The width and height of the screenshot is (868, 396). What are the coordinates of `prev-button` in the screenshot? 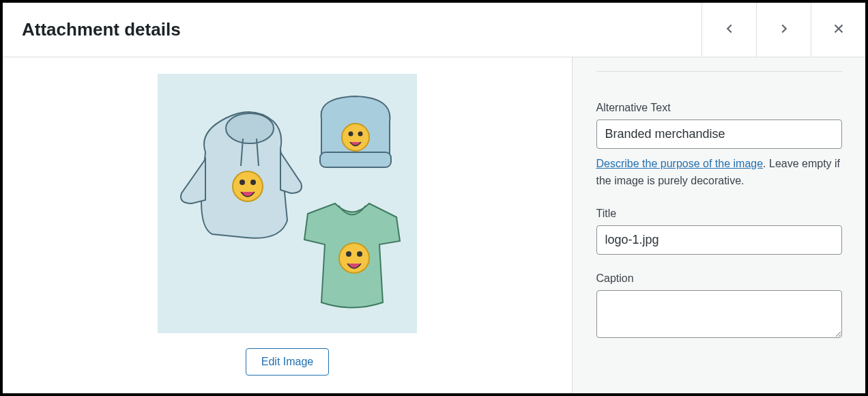 It's located at (729, 30).